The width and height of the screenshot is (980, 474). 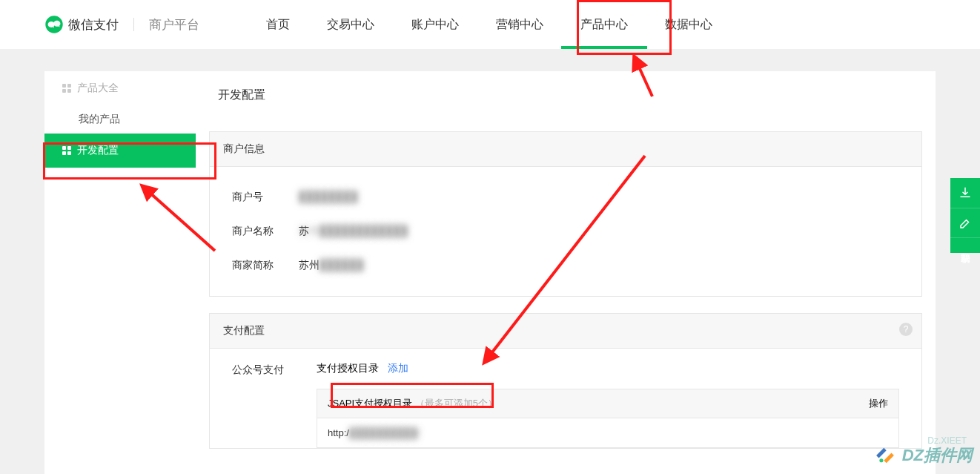 I want to click on merchant-name-label: 商户名称, so click(x=265, y=231).